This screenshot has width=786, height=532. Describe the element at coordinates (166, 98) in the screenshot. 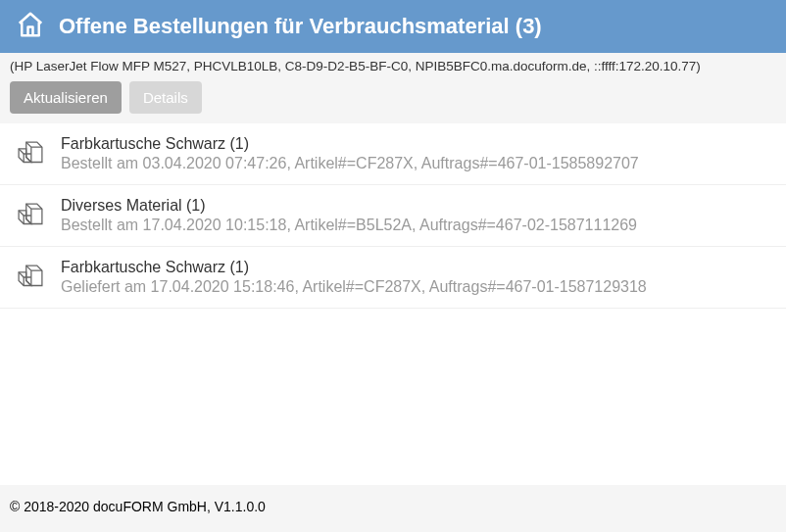

I see `details-button: Details` at that location.